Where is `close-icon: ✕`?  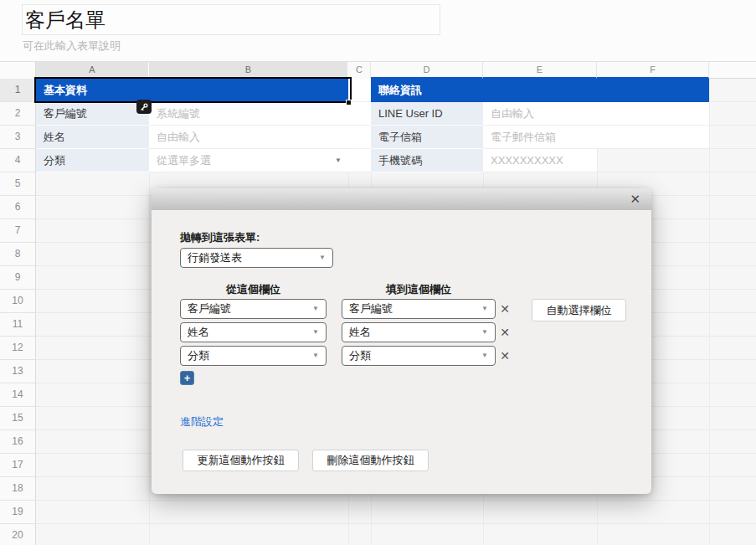
close-icon: ✕ is located at coordinates (635, 199).